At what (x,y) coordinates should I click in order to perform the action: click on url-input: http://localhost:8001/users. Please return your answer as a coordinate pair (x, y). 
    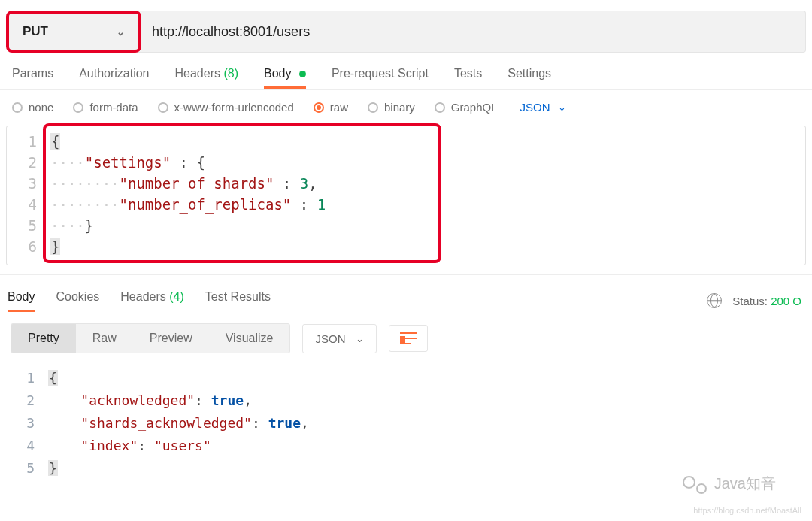
    Looking at the image, I should click on (472, 32).